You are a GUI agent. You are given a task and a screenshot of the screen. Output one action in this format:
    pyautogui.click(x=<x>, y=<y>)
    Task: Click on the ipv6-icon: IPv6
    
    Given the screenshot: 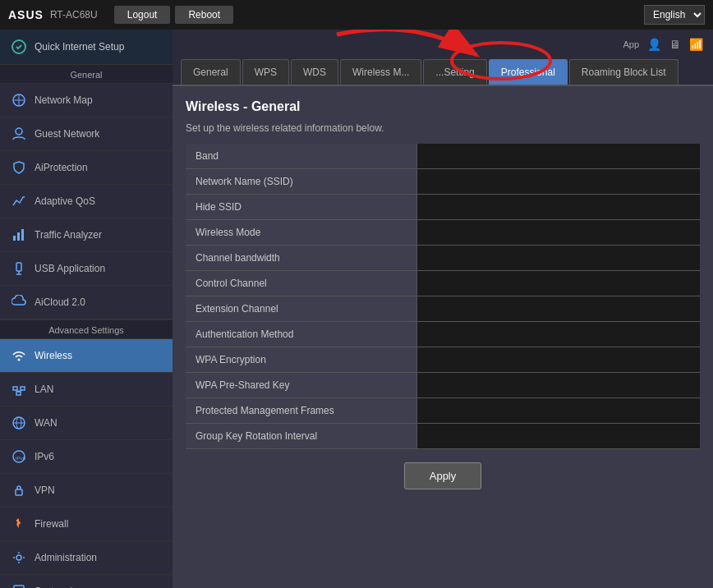 What is the action you would take?
    pyautogui.click(x=19, y=457)
    